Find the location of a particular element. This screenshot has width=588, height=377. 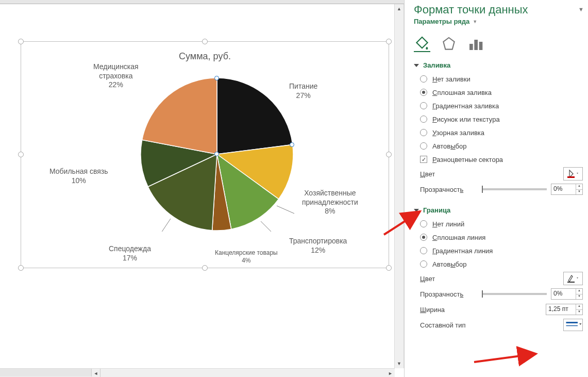

scroll-up-arrow: ▲ is located at coordinates (399, 9).